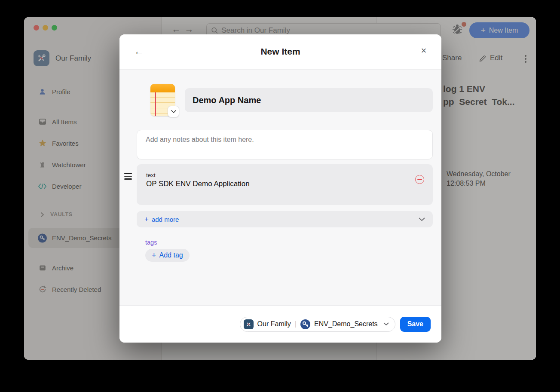 This screenshot has width=560, height=392. I want to click on selected-vault-label: ENV_Demo_Secrets, so click(346, 324).